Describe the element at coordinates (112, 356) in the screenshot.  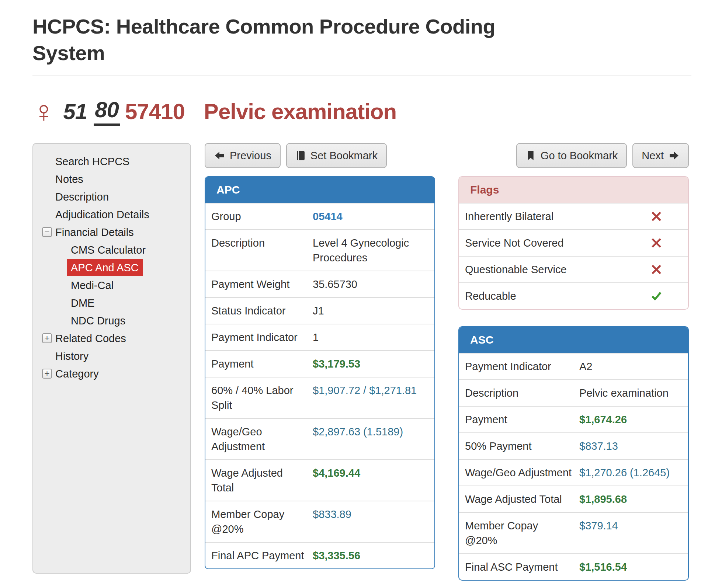
I see `sidebar-item-history: History` at that location.